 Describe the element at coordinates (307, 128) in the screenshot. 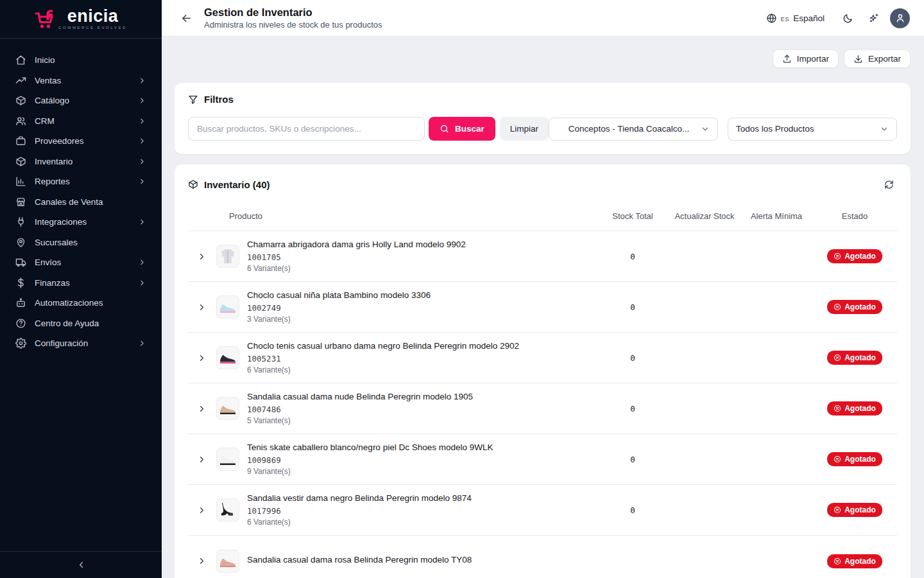

I see `search-input` at that location.